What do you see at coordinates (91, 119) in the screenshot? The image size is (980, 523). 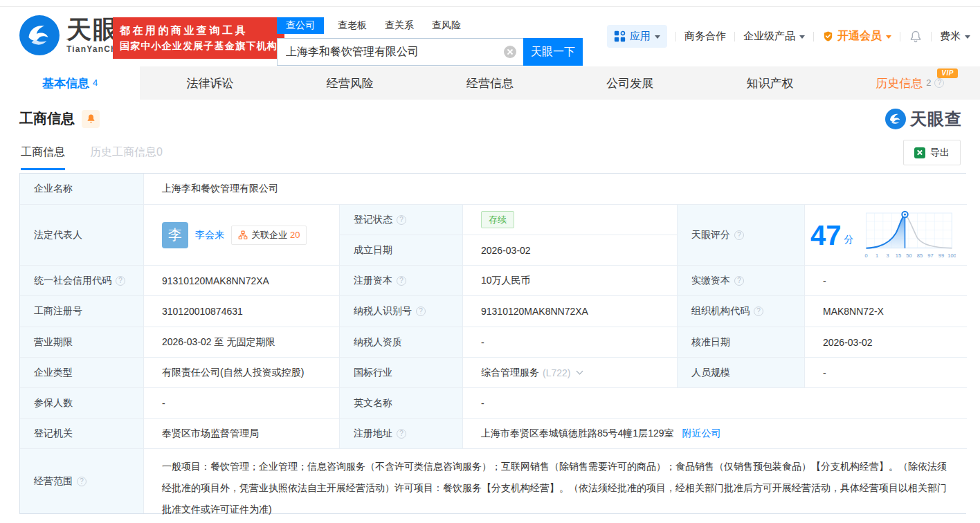 I see `monitor-bell-button` at bounding box center [91, 119].